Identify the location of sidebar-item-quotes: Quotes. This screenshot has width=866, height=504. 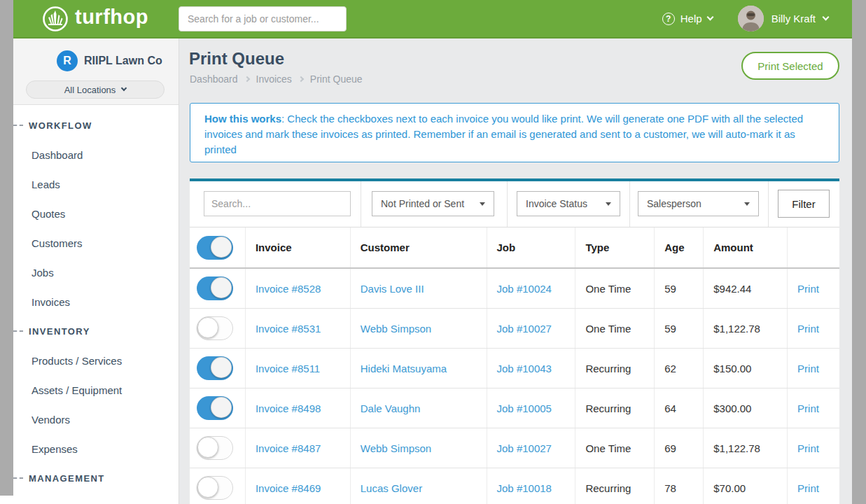
(96, 214).